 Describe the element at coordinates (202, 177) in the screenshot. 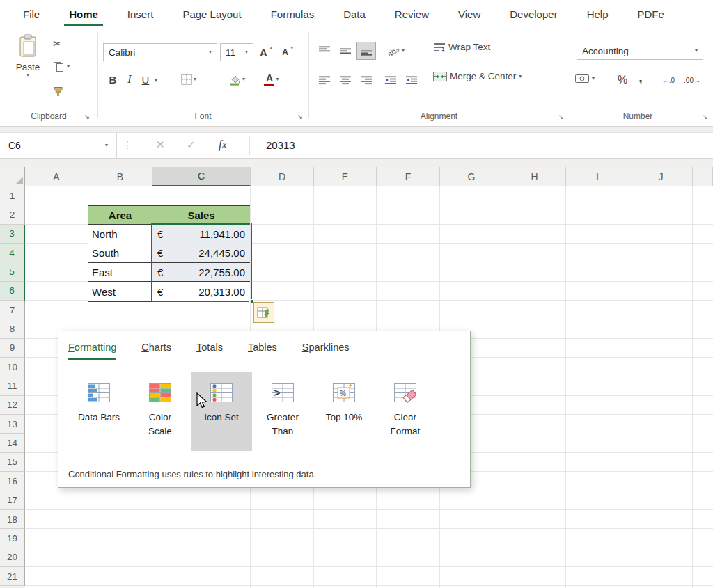

I see `column-header-c: C` at that location.